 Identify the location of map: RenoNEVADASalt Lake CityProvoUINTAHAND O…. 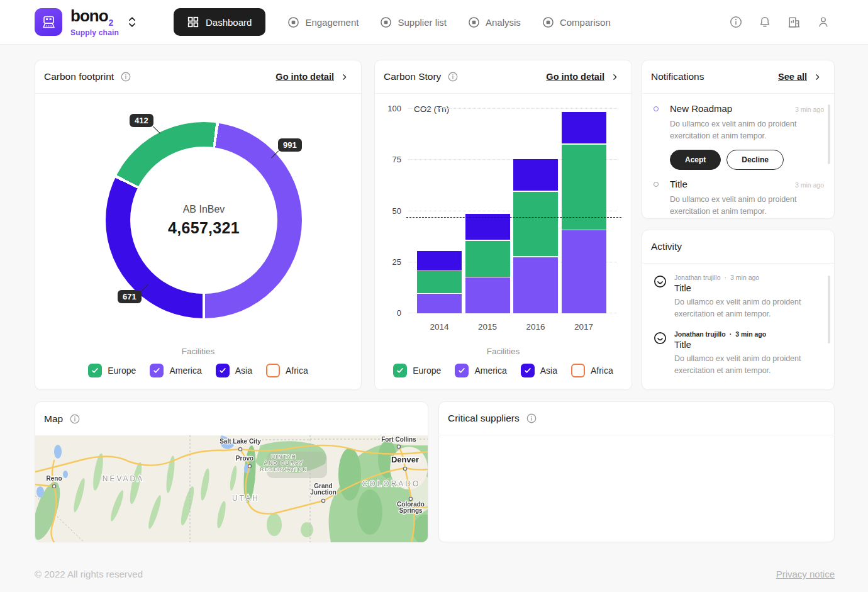
(231, 489).